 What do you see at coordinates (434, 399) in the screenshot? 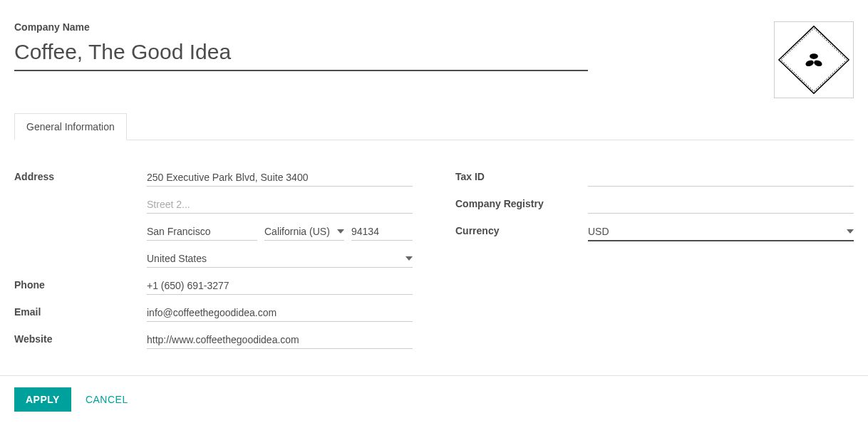
I see `footer: Apply Cancel` at bounding box center [434, 399].